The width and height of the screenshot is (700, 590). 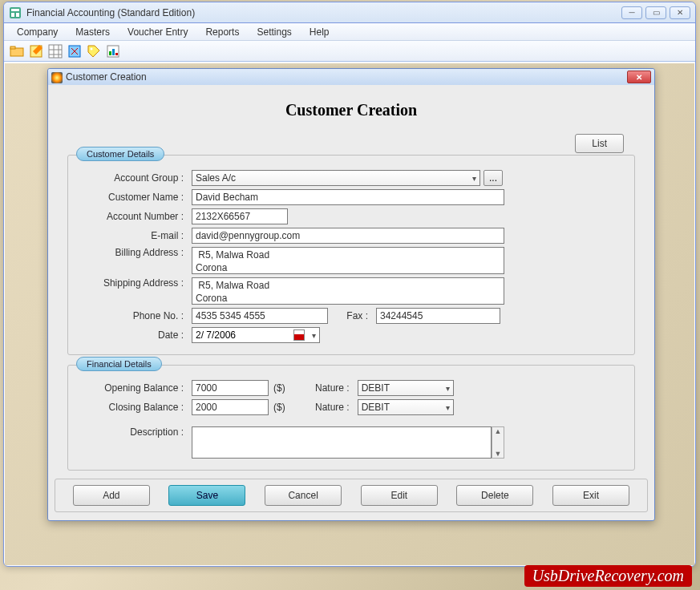 What do you see at coordinates (493, 178) in the screenshot?
I see `account-group-browse-button: ...` at bounding box center [493, 178].